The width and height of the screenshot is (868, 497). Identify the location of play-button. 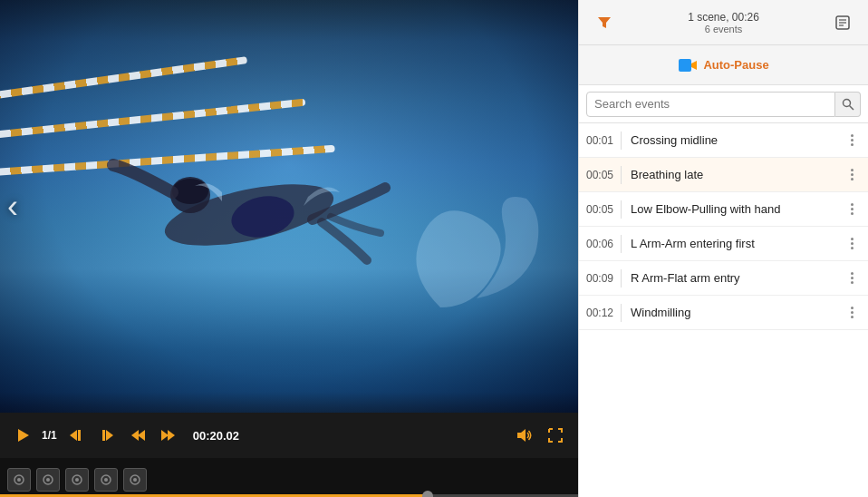
(23, 435).